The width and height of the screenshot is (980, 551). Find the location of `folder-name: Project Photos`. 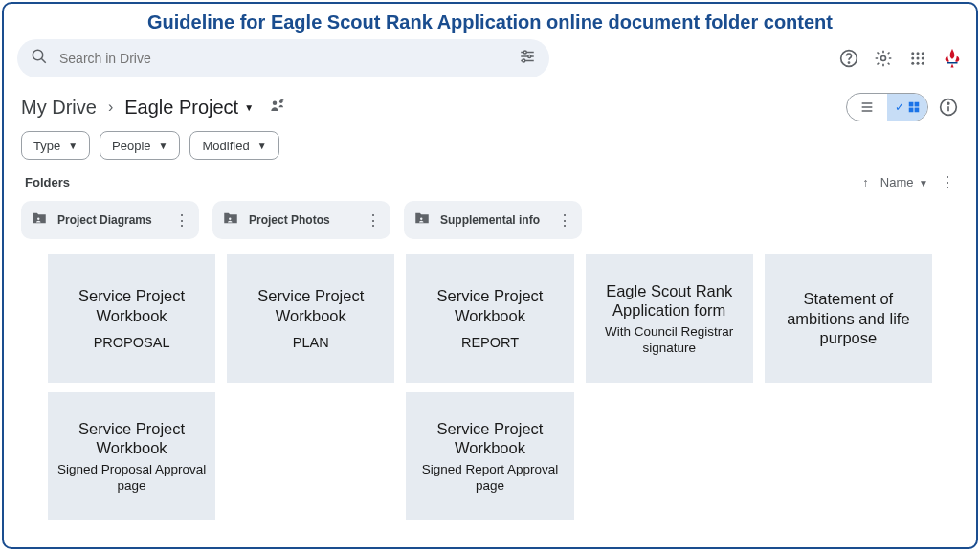

folder-name: Project Photos is located at coordinates (302, 220).